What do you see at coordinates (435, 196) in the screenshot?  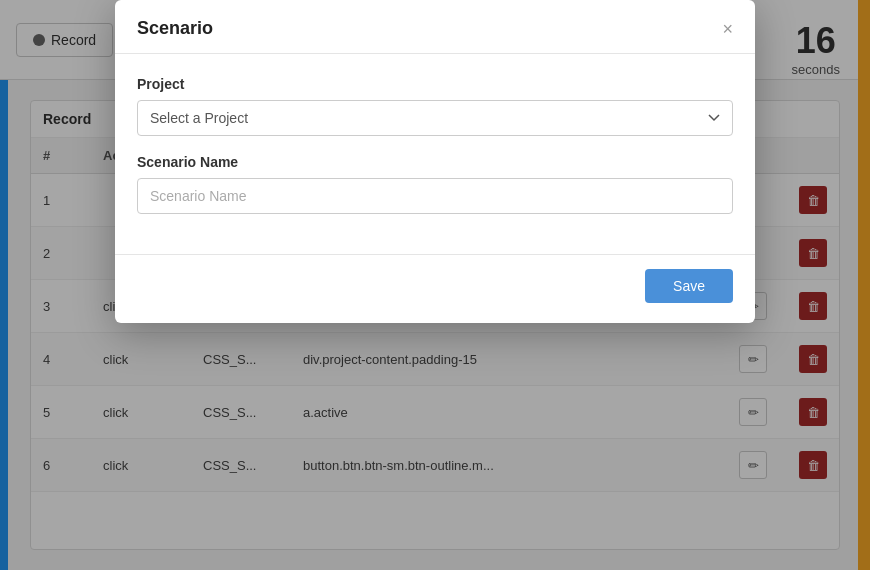 I see `scenario-name-input` at bounding box center [435, 196].